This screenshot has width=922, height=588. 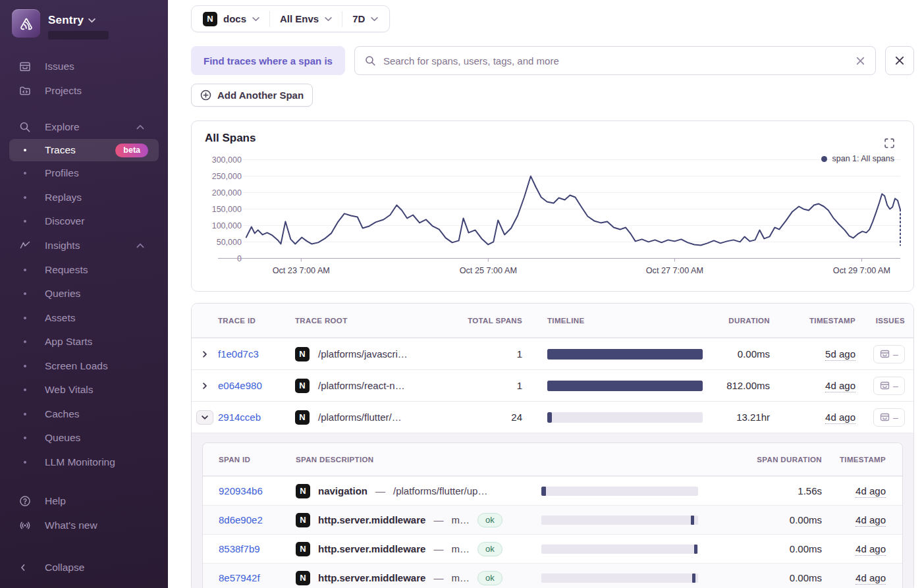 I want to click on span-description-text: m…, so click(x=460, y=520).